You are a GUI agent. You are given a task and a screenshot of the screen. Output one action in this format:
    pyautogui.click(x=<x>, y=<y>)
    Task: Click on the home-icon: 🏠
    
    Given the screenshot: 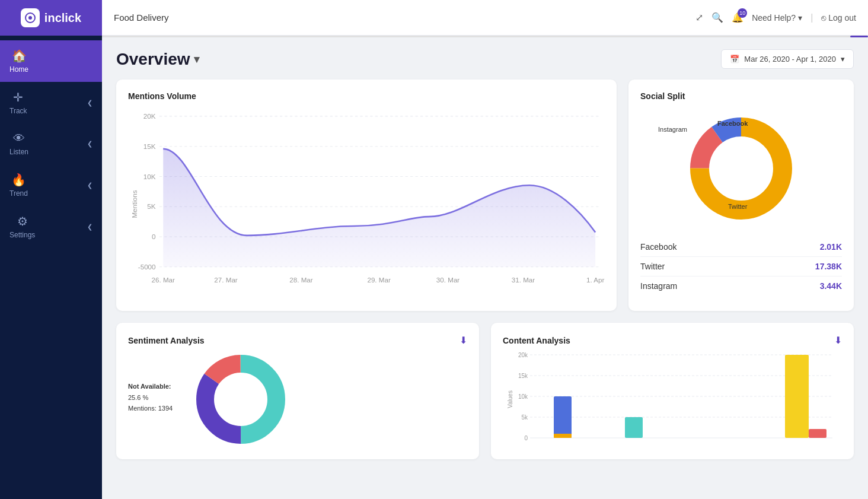 What is the action you would take?
    pyautogui.click(x=19, y=56)
    